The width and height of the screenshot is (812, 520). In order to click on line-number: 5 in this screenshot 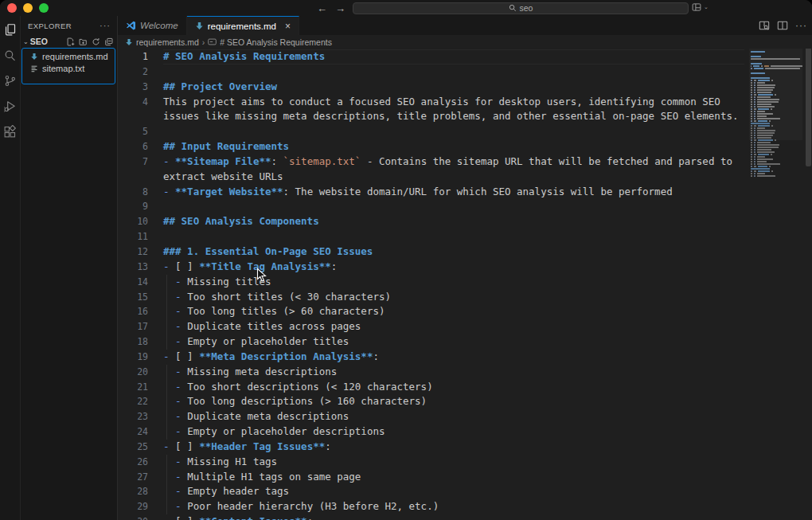, I will do `click(133, 132)`.